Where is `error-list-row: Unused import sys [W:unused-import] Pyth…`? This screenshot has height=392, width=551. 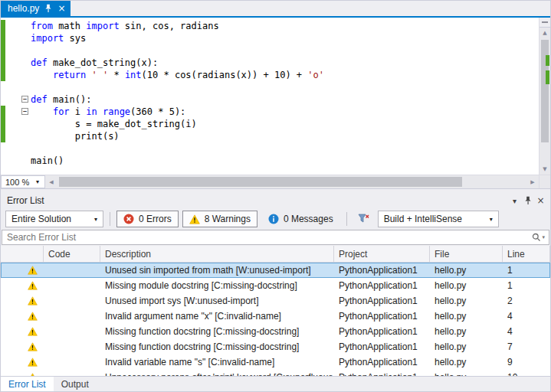 error-list-row: Unused import sys [W:unused-import] Pyth… is located at coordinates (276, 301).